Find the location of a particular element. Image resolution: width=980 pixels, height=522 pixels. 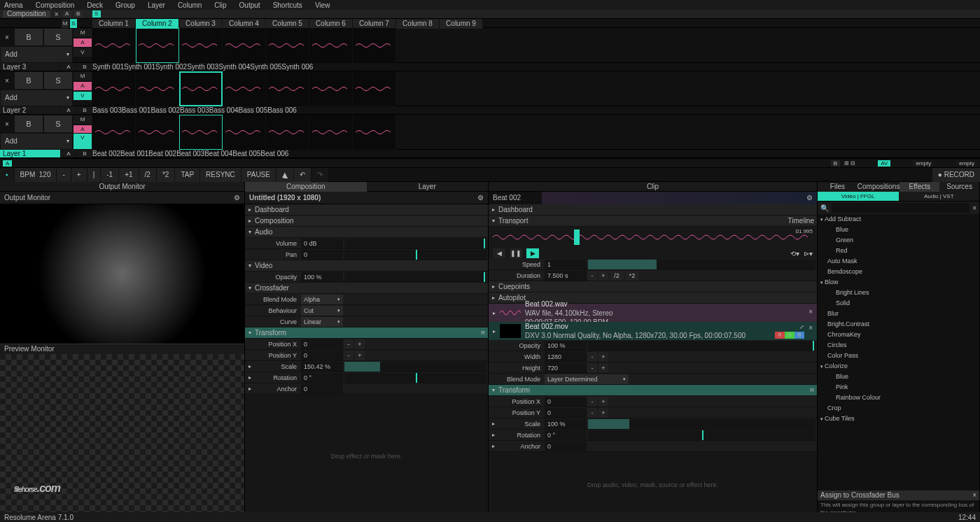

menu-composition: Composition is located at coordinates (55, 6).